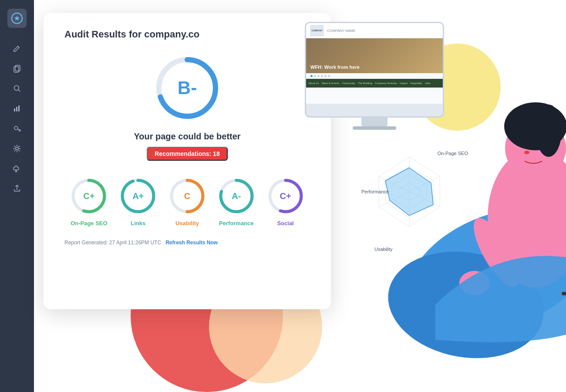 The height and width of the screenshot is (392, 566). Describe the element at coordinates (113, 243) in the screenshot. I see `report-date: Report Generated: 27 April 11:26PM UTC` at that location.